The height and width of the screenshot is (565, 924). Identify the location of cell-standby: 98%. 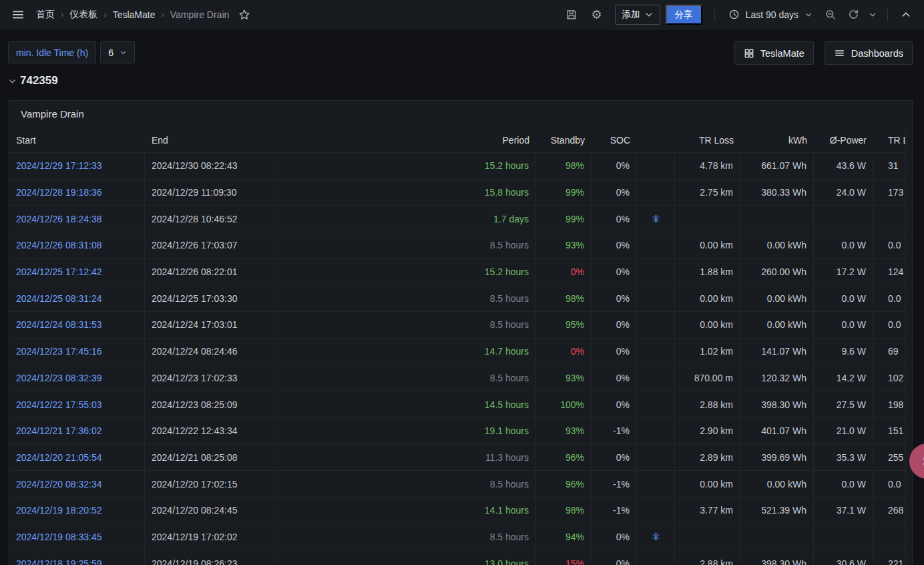
(563, 299).